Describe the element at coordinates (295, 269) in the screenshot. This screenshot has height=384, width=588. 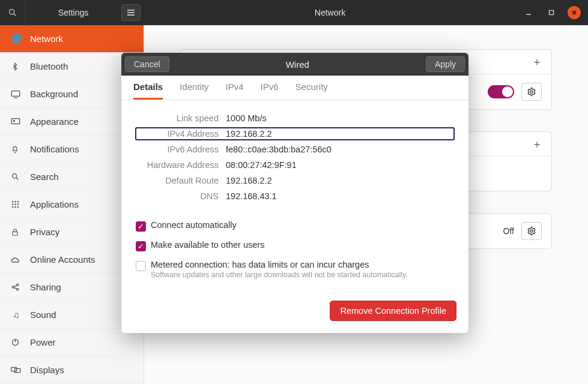
I see `check-metered: Metered connection: has data limits or c…` at that location.